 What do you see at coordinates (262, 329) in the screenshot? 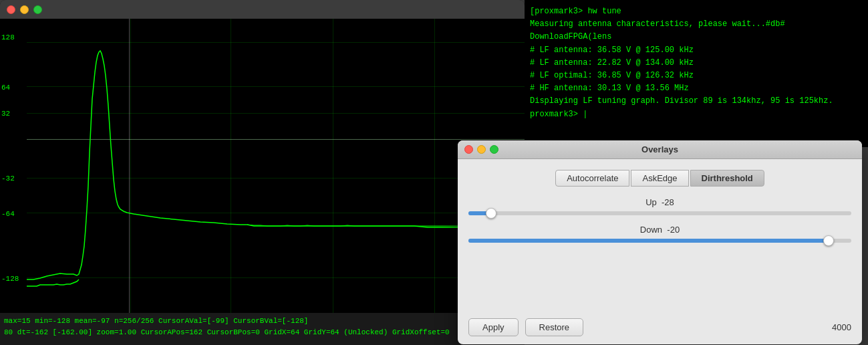
I see `status-bar: max=15 min=-128 mean=-97 n=256/256 Curso…` at bounding box center [262, 329].